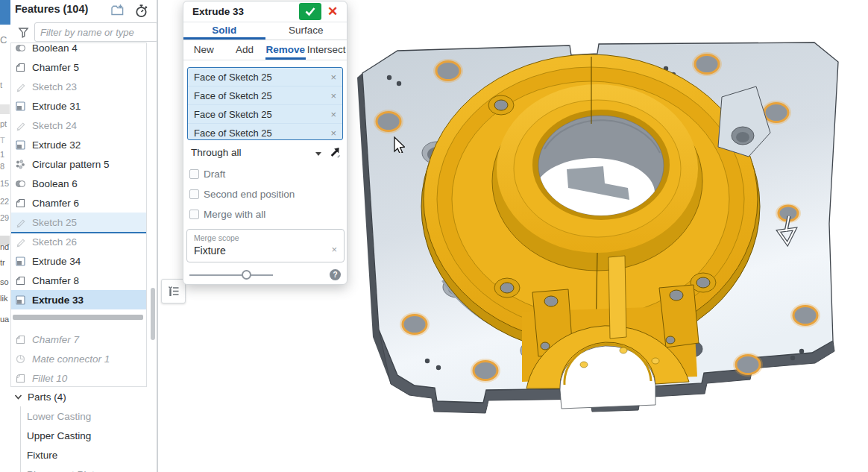  Describe the element at coordinates (79, 67) in the screenshot. I see `feature-row: Chamfer 5` at that location.